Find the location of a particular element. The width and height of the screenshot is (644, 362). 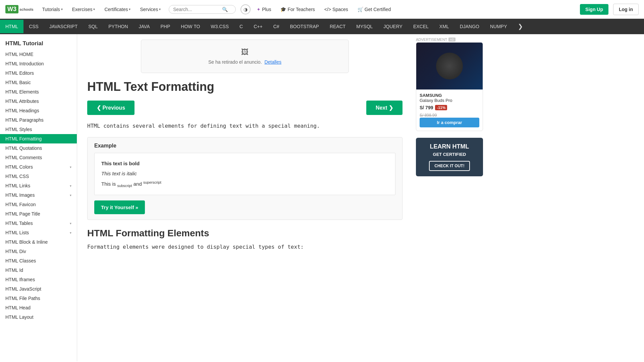

sidebar-item-label: HTML Block & Inline is located at coordinates (26, 242).